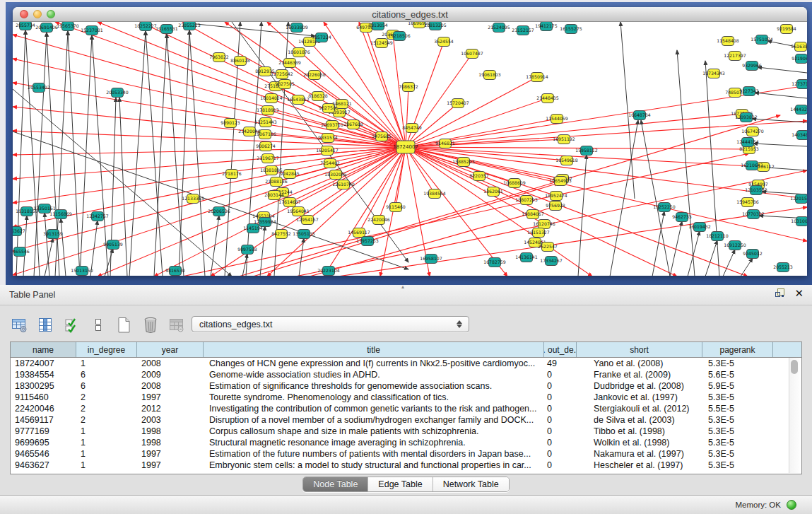  What do you see at coordinates (406, 443) in the screenshot?
I see `table-row: 969969511998Structural magnetic resonanc…` at bounding box center [406, 443].